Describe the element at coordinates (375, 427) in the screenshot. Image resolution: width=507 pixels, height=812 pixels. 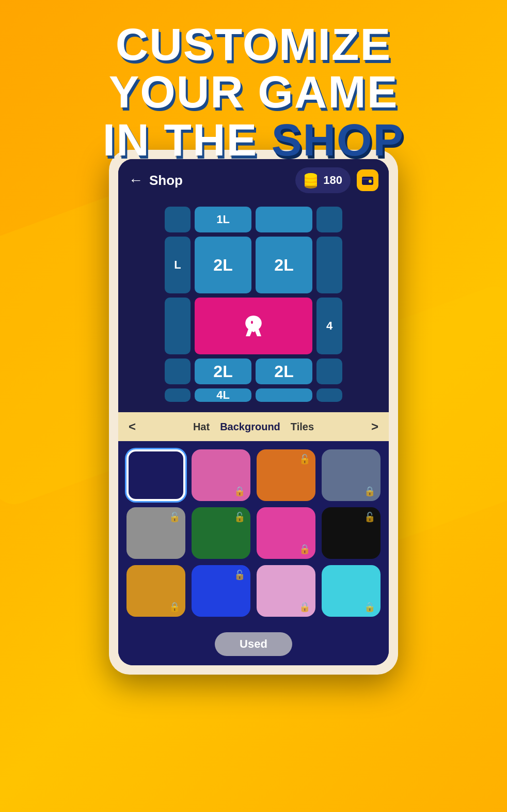
I see `category-next: >` at that location.